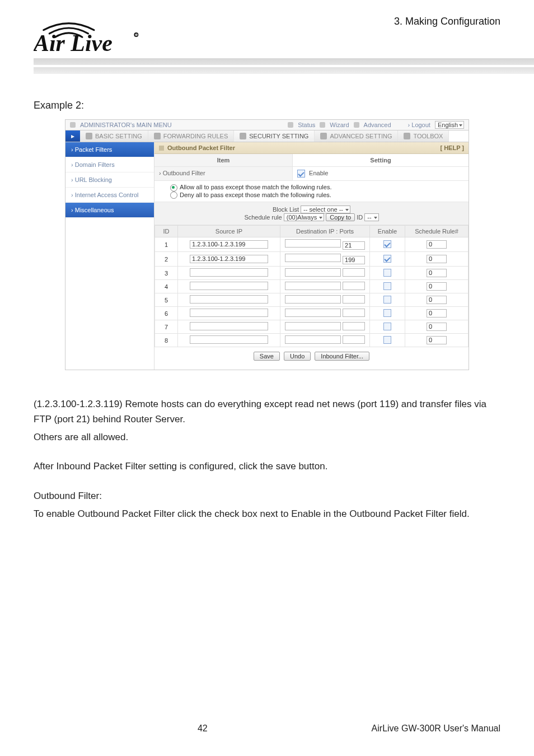 The width and height of the screenshot is (534, 756). Describe the element at coordinates (267, 437) in the screenshot. I see `doc-paragraph-2: Others are all allowed.` at that location.